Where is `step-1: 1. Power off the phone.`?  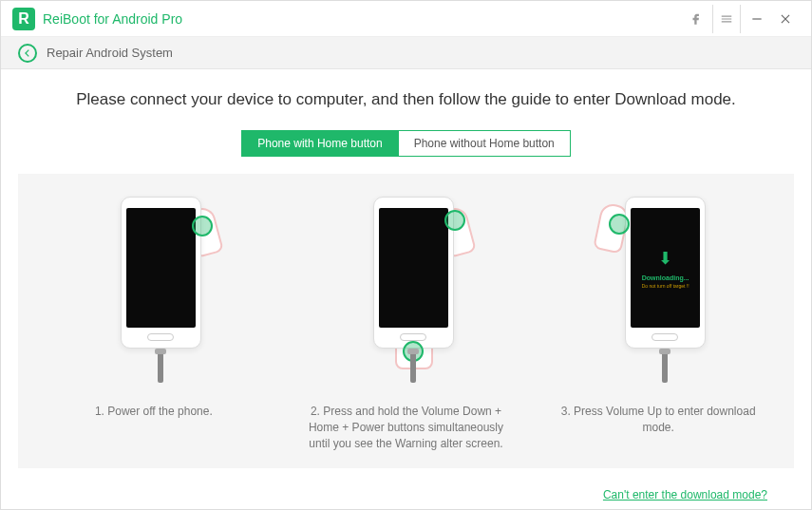
step-1: 1. Power off the phone. is located at coordinates (154, 324).